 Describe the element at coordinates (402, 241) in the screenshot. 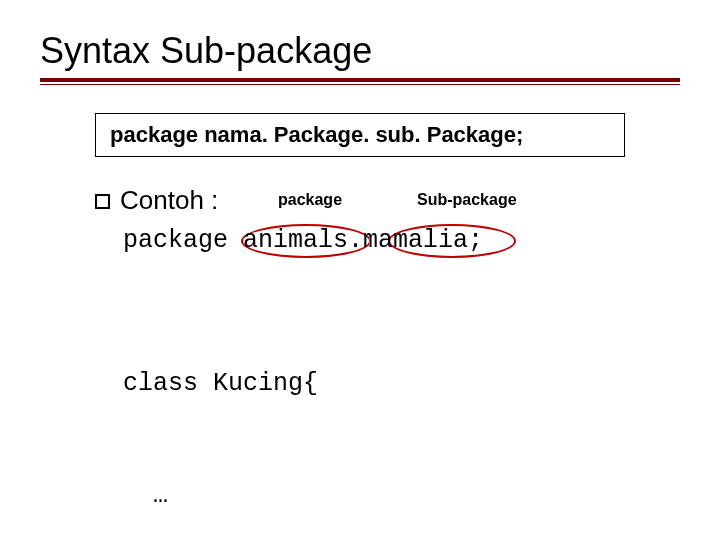

I see `code-package-line: package animals.mamalia;` at that location.